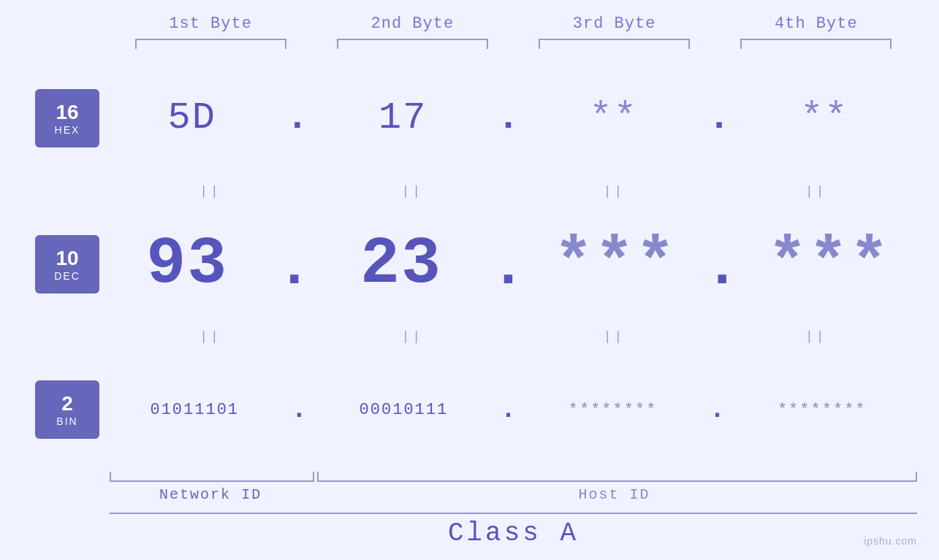 The height and width of the screenshot is (560, 939). I want to click on byte3-header: 3rd Byte, so click(615, 26).